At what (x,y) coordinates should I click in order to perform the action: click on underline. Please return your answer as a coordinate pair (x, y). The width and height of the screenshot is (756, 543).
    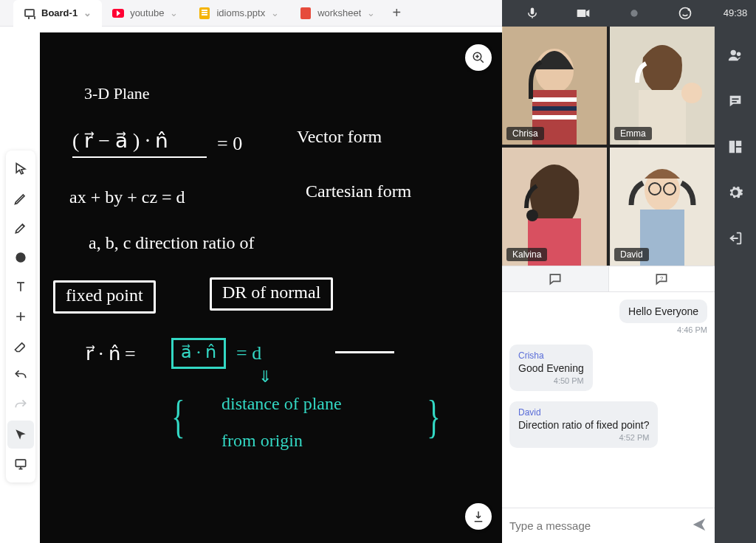
    Looking at the image, I should click on (140, 157).